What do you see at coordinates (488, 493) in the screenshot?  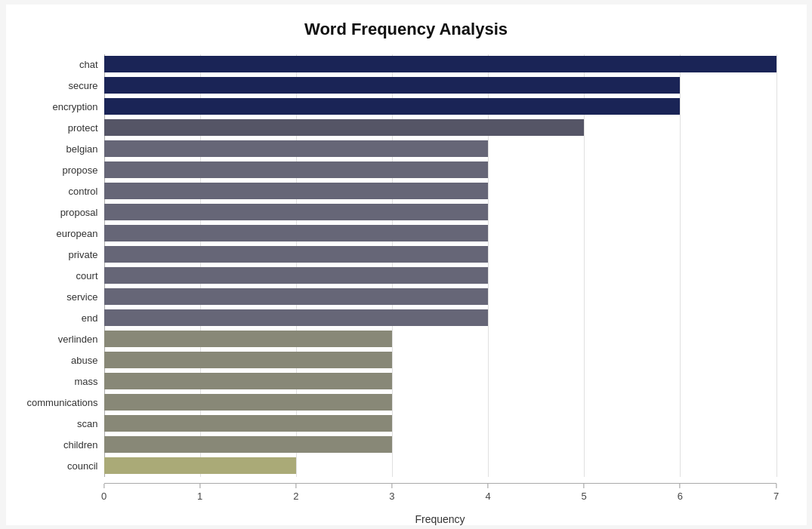 I see `x-tick: 4` at bounding box center [488, 493].